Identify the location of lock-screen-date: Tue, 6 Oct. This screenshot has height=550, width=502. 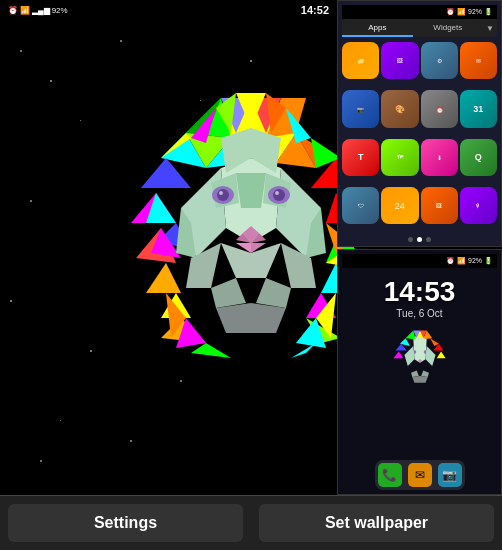
(419, 314).